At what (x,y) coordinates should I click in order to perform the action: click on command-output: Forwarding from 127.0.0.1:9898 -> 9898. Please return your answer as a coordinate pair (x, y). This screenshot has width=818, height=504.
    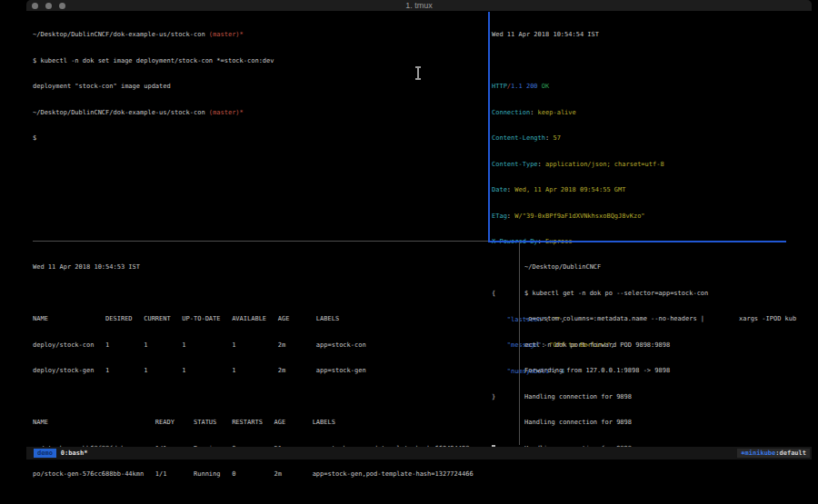
    Looking at the image, I should click on (665, 371).